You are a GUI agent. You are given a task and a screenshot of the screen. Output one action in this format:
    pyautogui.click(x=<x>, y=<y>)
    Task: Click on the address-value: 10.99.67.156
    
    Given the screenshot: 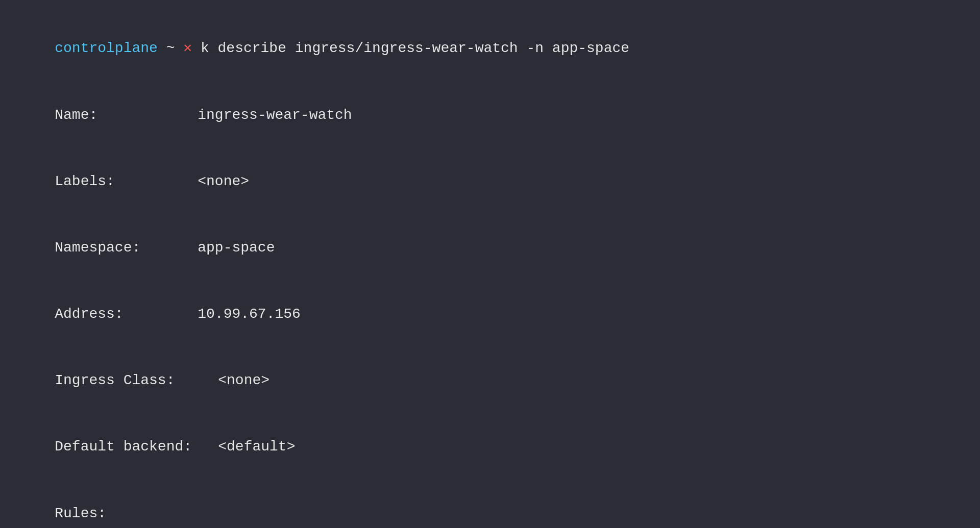 What is the action you would take?
    pyautogui.click(x=249, y=314)
    